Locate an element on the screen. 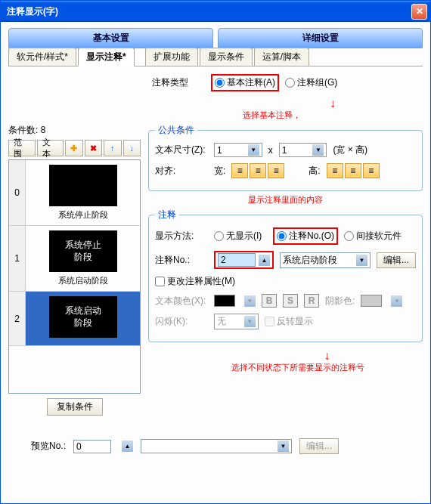 Image resolution: width=431 pixels, height=504 pixels. preview-row-1: 1 系统停止 阶段 系统启动阶段 is located at coordinates (74, 258).